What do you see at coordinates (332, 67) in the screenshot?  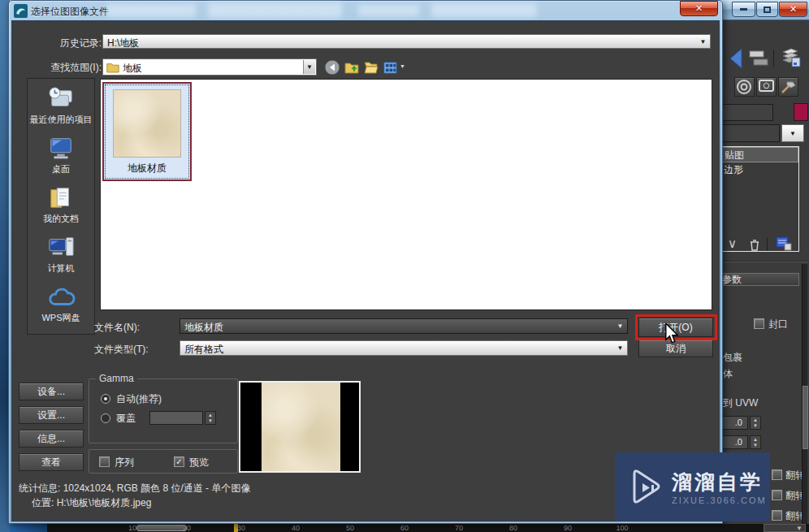 I see `back-icon` at bounding box center [332, 67].